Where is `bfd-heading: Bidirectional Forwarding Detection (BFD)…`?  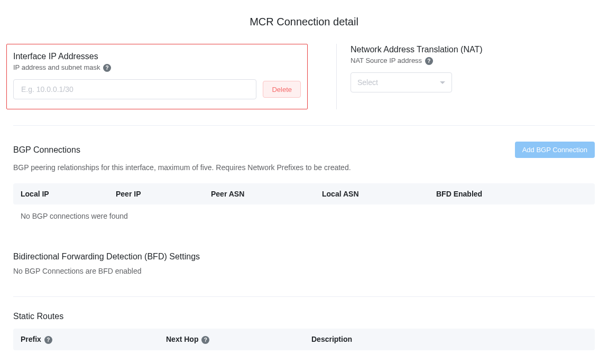 bfd-heading: Bidirectional Forwarding Detection (BFD)… is located at coordinates (304, 257).